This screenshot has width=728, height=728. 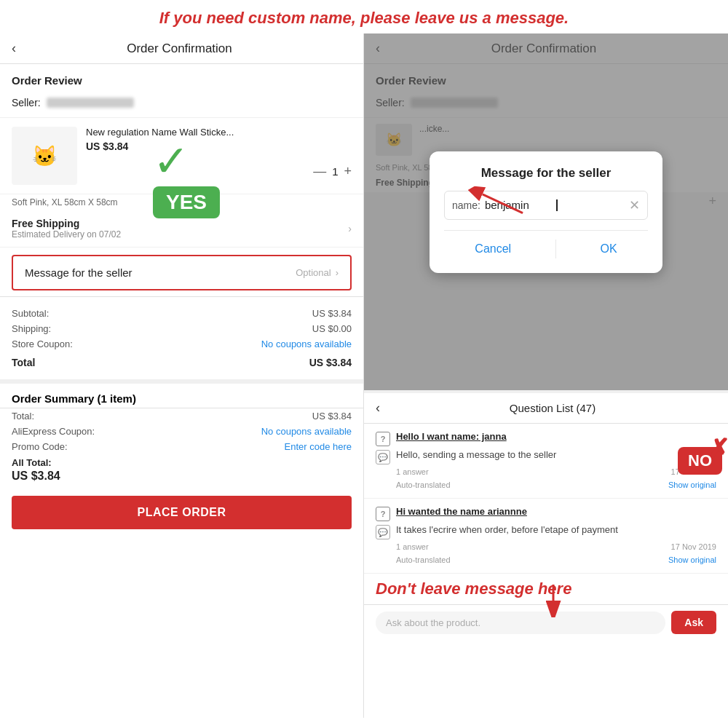 I want to click on price-summary: Subtotal: US $3.84 Shipping: US $0.00 St…, so click(x=182, y=338).